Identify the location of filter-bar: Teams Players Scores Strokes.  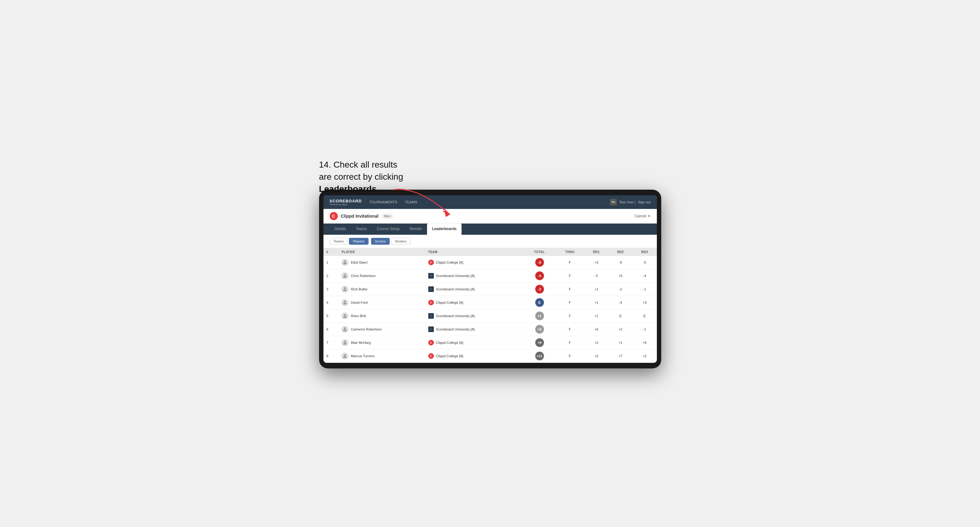
(490, 241).